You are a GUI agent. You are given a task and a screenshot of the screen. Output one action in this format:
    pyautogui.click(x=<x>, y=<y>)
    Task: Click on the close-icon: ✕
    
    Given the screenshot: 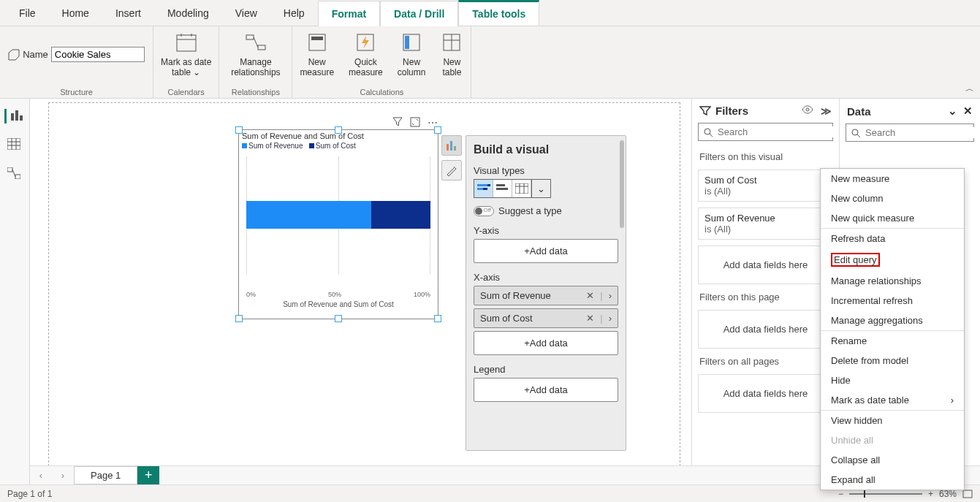 What is the action you would take?
    pyautogui.click(x=968, y=111)
    